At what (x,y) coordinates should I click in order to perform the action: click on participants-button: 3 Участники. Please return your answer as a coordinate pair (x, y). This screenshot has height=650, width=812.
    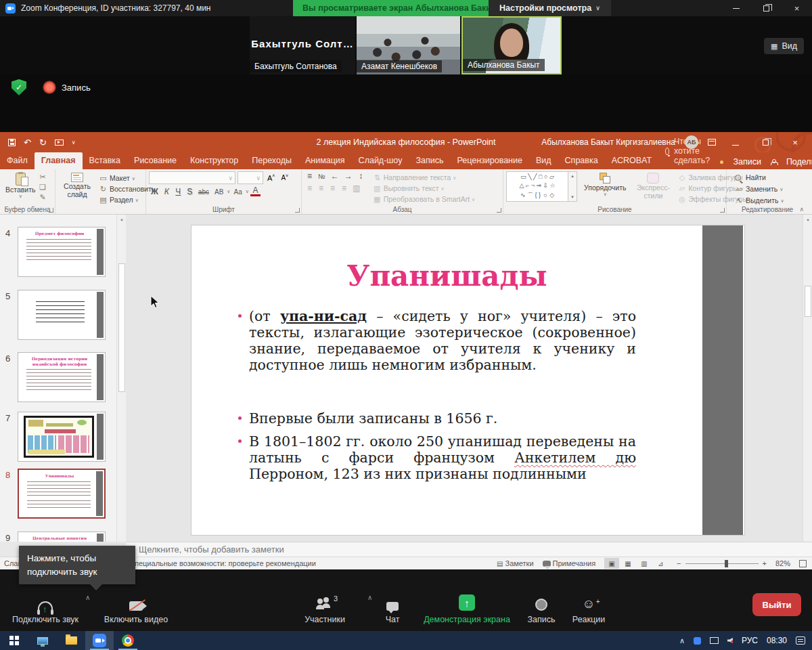
    Looking at the image, I should click on (325, 609).